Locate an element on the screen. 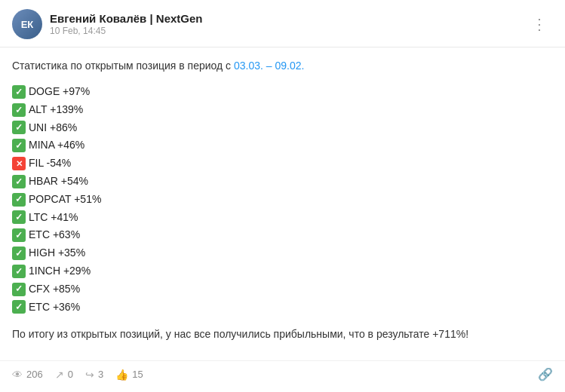 The image size is (565, 392). item-label: HBAR +54% is located at coordinates (59, 182).